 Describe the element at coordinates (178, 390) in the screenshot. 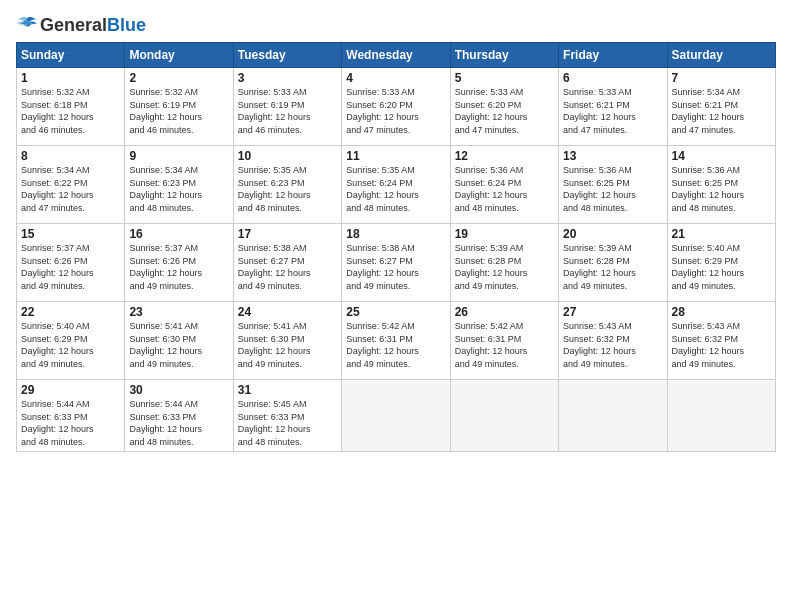

I see `day-number: 30` at that location.